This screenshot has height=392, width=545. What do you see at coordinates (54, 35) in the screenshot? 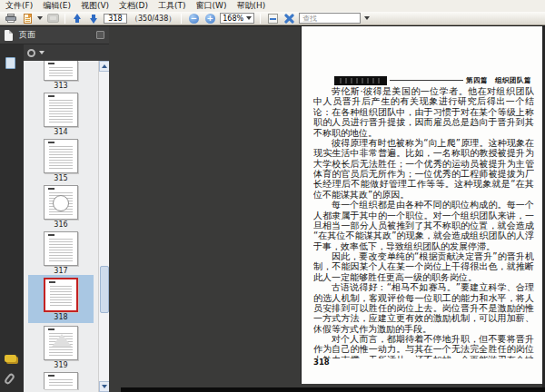
I see `pages-panel-header: 页面` at bounding box center [54, 35].